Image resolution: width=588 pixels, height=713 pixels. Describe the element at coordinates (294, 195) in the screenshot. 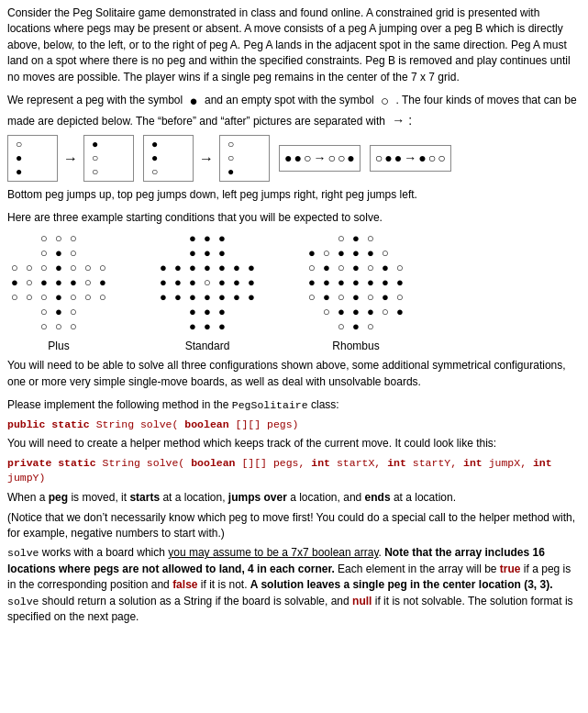

I see `moves-caption: Bottom peg jumps up, top peg jumps down,…` at that location.